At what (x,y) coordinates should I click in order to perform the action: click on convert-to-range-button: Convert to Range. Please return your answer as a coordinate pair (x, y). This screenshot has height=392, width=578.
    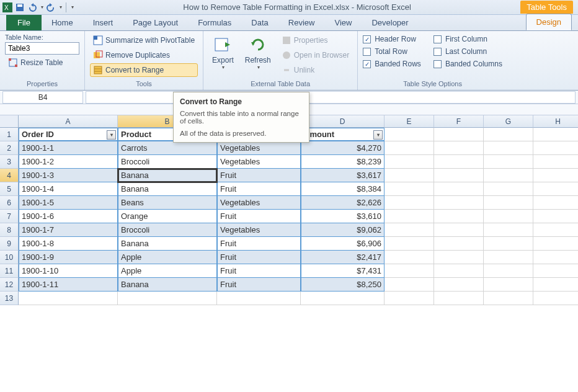
    Looking at the image, I should click on (144, 70).